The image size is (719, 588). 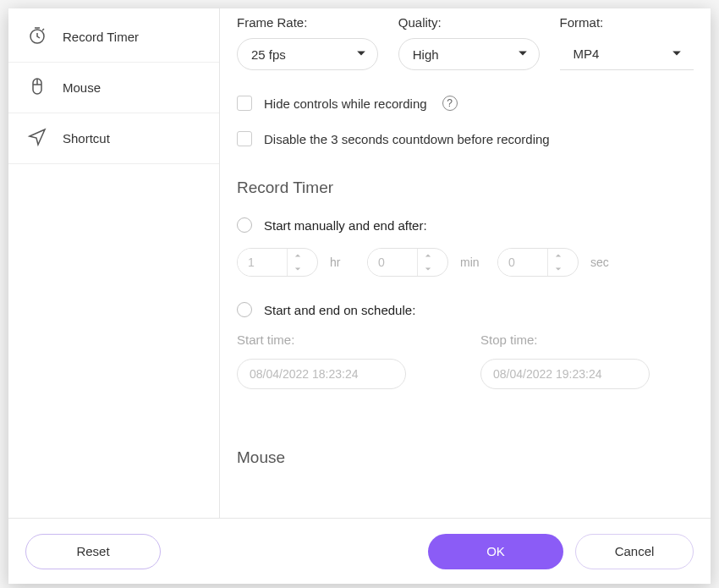 What do you see at coordinates (469, 42) in the screenshot?
I see `quality-field: Quality: High` at bounding box center [469, 42].